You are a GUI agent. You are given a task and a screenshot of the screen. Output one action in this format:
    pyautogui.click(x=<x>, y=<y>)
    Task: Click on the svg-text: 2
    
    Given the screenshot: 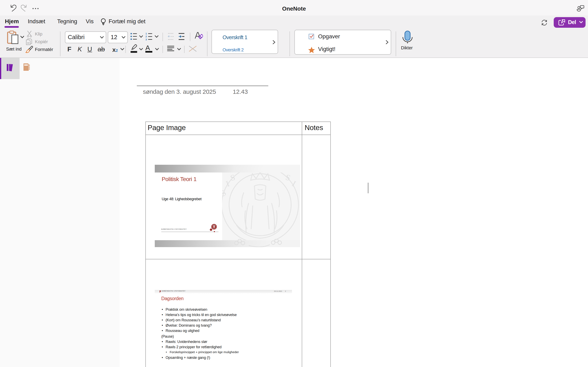 What is the action you would take?
    pyautogui.click(x=146, y=36)
    